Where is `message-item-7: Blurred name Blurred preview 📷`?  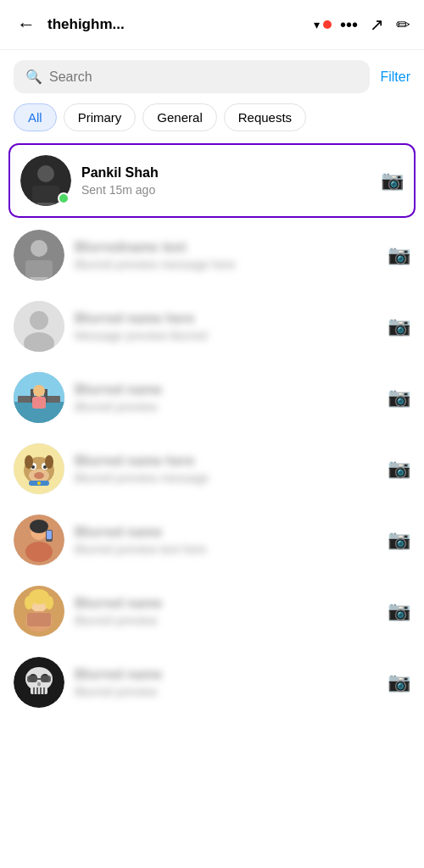 message-item-7: Blurred name Blurred preview 📷 is located at coordinates (212, 611).